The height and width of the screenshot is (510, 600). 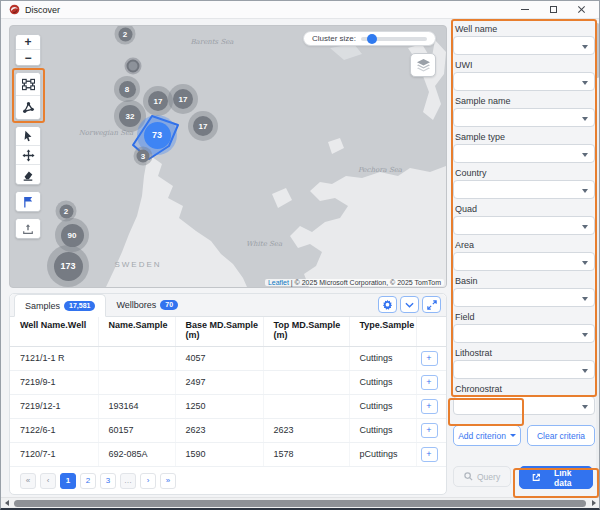 I want to click on basin-select, so click(x=524, y=298).